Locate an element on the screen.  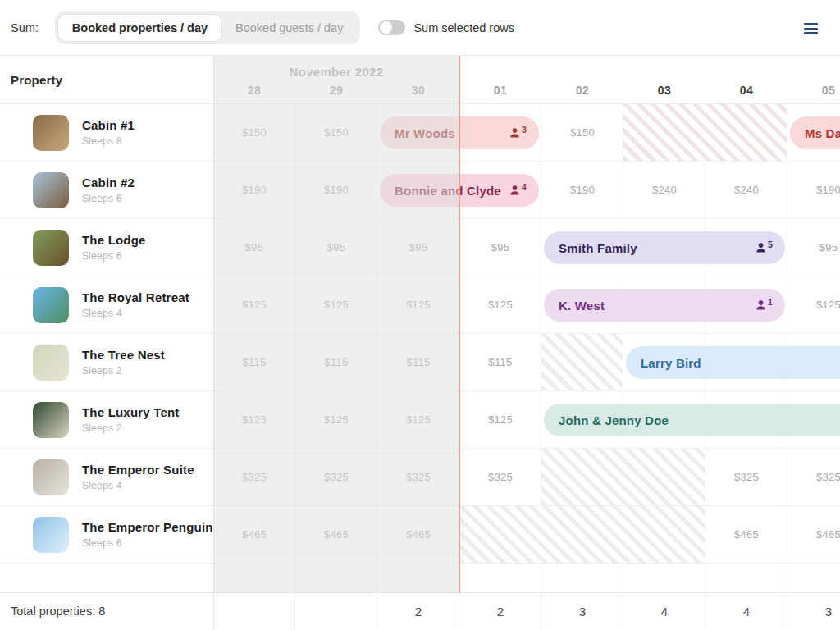
guest-count: 4 is located at coordinates (524, 187).